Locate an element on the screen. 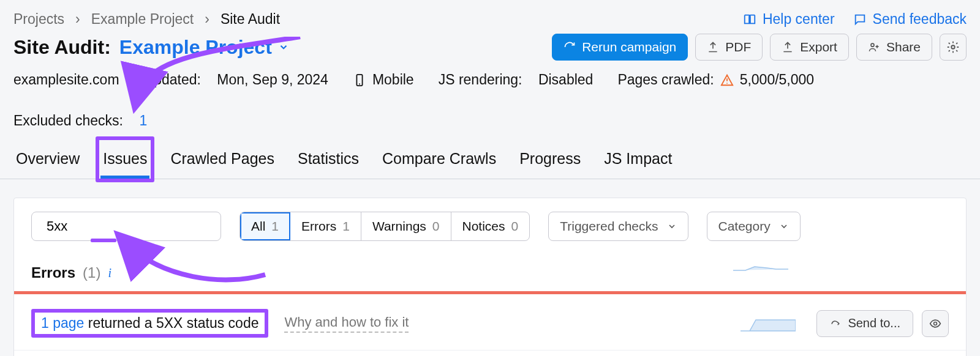 Image resolution: width=980 pixels, height=356 pixels. breadcrumb-item: Projects is located at coordinates (39, 20).